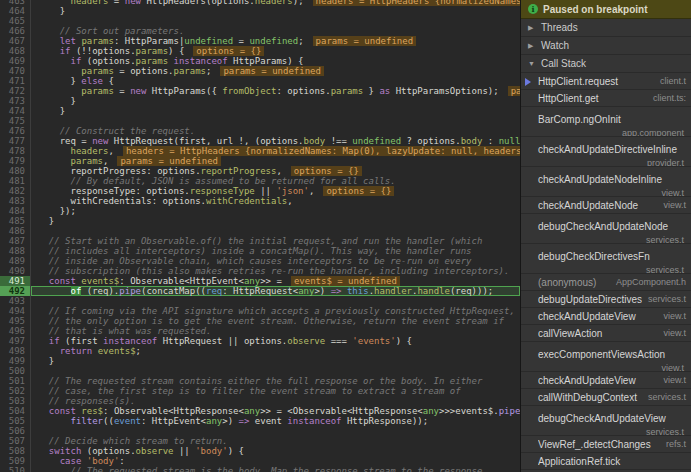 The image size is (691, 472). Describe the element at coordinates (16, 361) in the screenshot. I see `line-number: 499` at that location.